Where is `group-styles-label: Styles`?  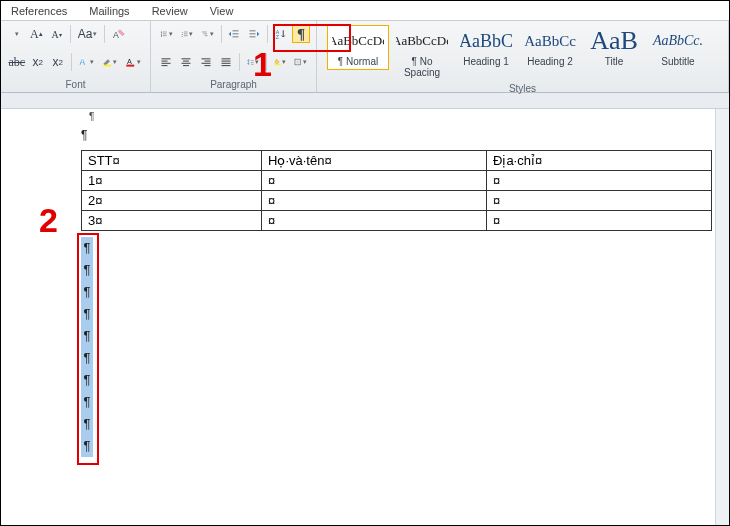
group-styles-label: Styles is located at coordinates (522, 90).